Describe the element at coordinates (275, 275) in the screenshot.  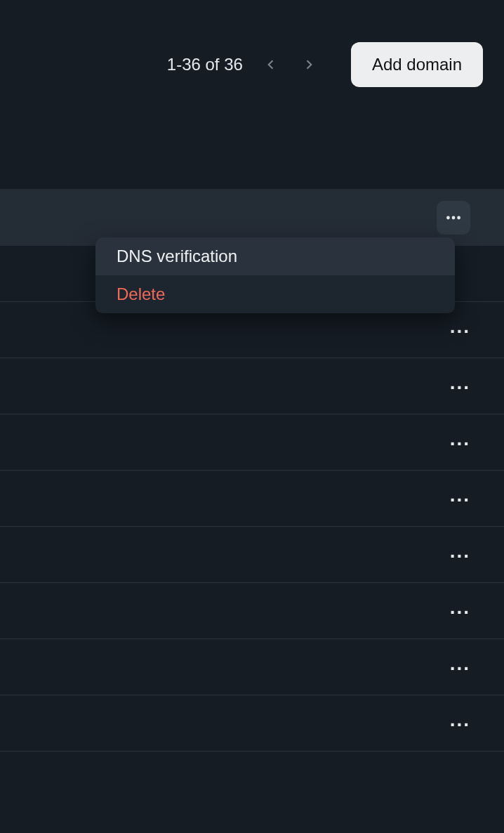
I see `row-actions-menu: DNS verification Delete` at that location.